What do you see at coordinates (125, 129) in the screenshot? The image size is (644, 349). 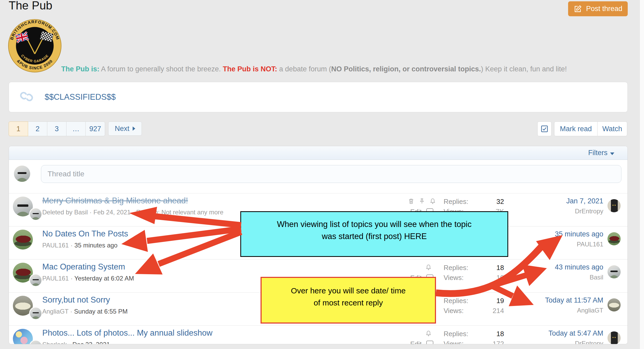 I see `next-page-button: Next` at bounding box center [125, 129].